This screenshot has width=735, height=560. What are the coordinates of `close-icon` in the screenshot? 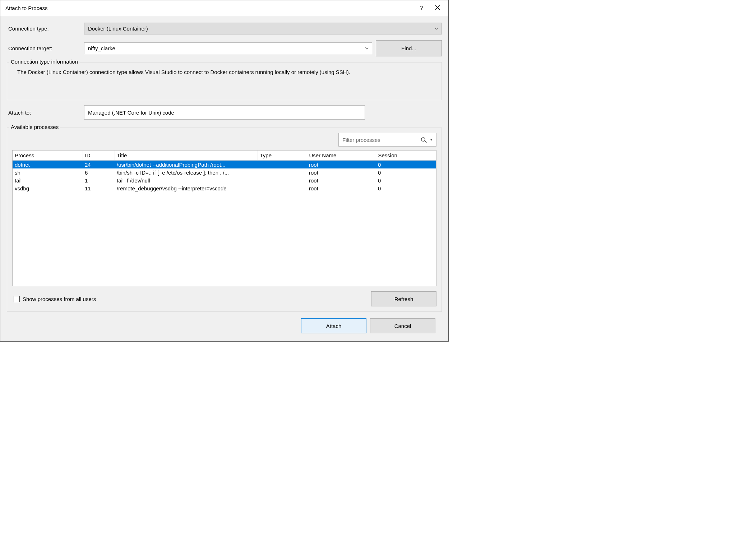 It's located at (438, 8).